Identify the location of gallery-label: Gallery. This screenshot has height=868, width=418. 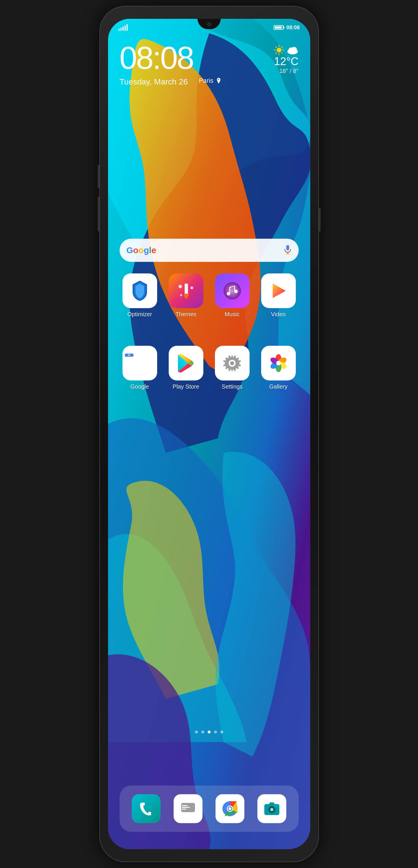
(278, 387).